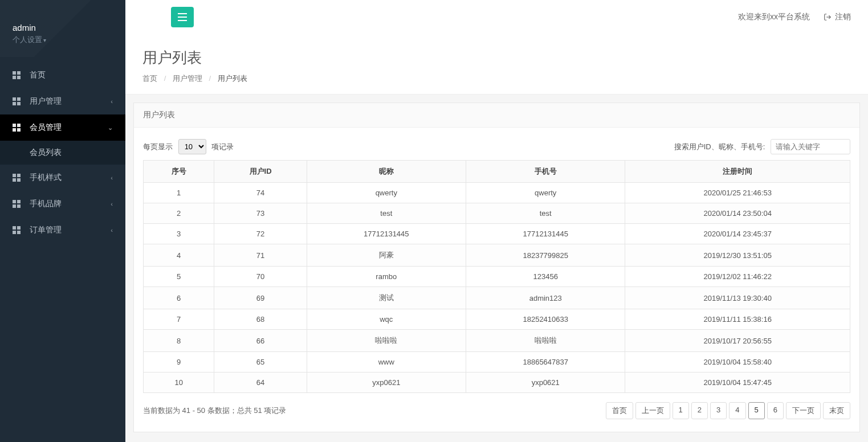 This screenshot has height=442, width=868. Describe the element at coordinates (63, 153) in the screenshot. I see `nav-menu: 首页用户管理‹会员管理⌄会员列表手机样式‹手机品牌‹订单管理‹` at that location.